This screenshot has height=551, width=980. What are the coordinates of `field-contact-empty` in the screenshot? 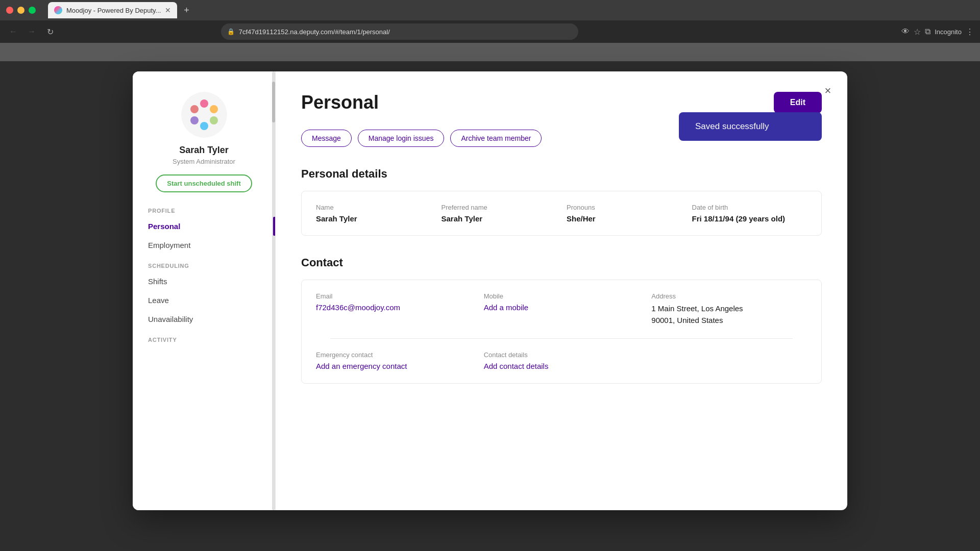 It's located at (729, 361).